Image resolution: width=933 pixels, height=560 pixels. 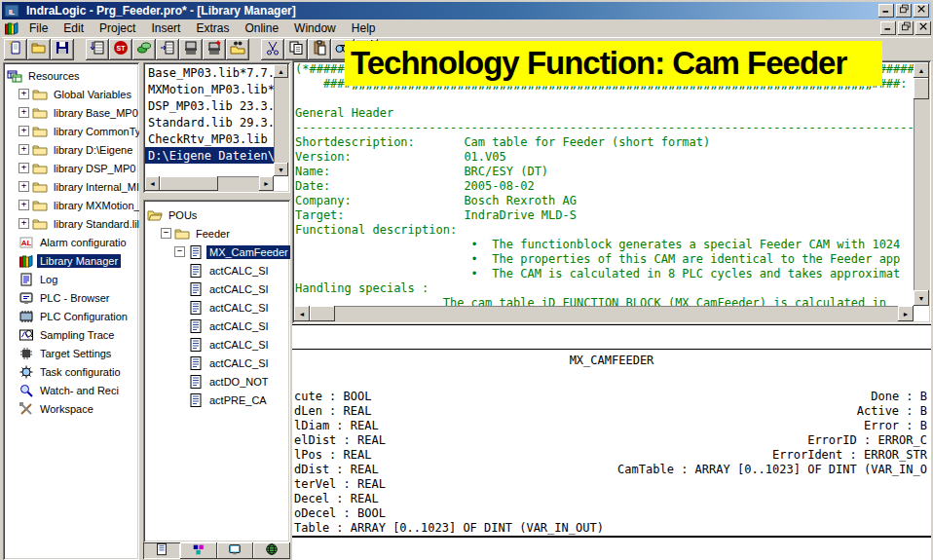 What do you see at coordinates (72, 372) in the screenshot?
I see `sidebar-item-task-configuratio: Task configuratio` at bounding box center [72, 372].